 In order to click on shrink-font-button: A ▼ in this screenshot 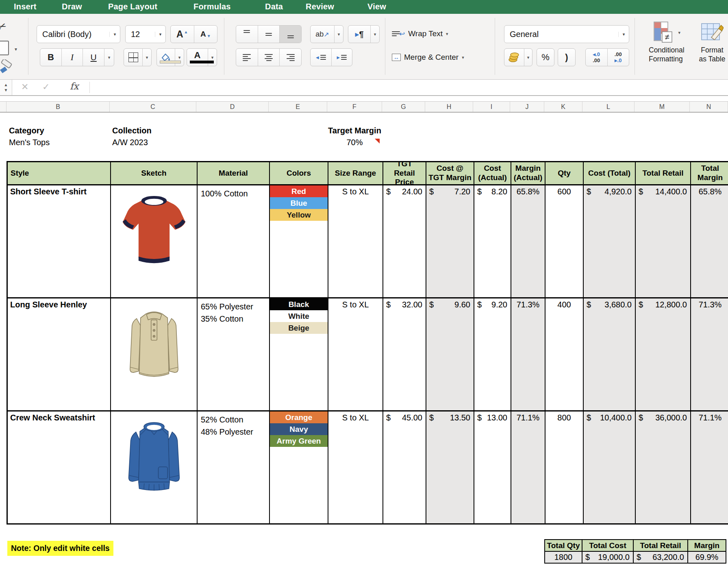, I will do `click(206, 34)`.